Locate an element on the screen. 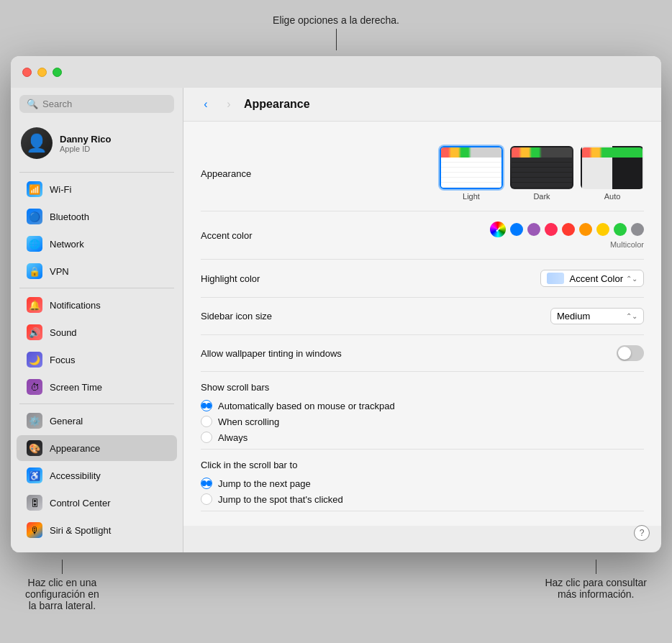  click-spot-option: Jump to the spot that's clicked is located at coordinates (422, 499).